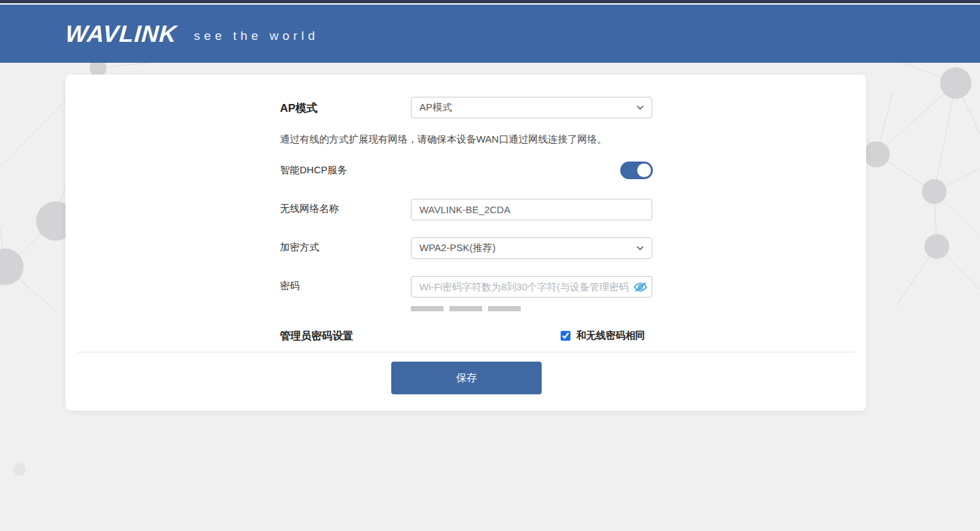  Describe the element at coordinates (531, 286) in the screenshot. I see `password-field-wrap` at that location.